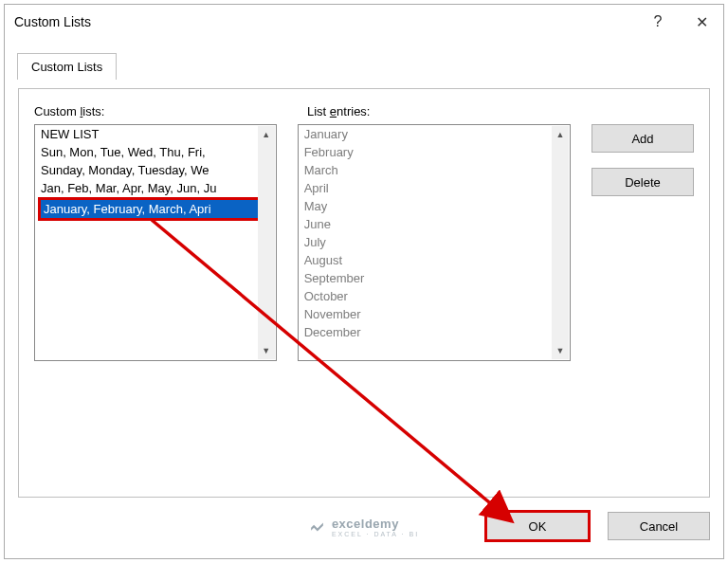 The width and height of the screenshot is (728, 563). I want to click on logo-icon, so click(318, 527).